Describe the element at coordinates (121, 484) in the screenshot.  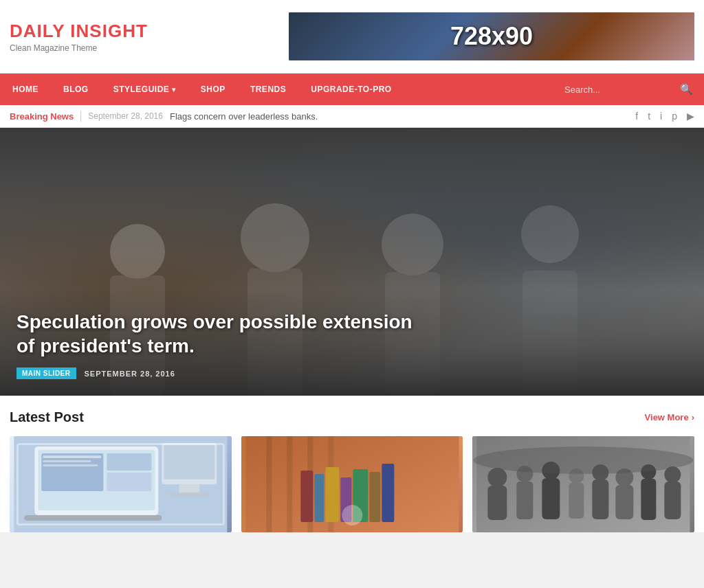
I see `laptop-illustration` at that location.